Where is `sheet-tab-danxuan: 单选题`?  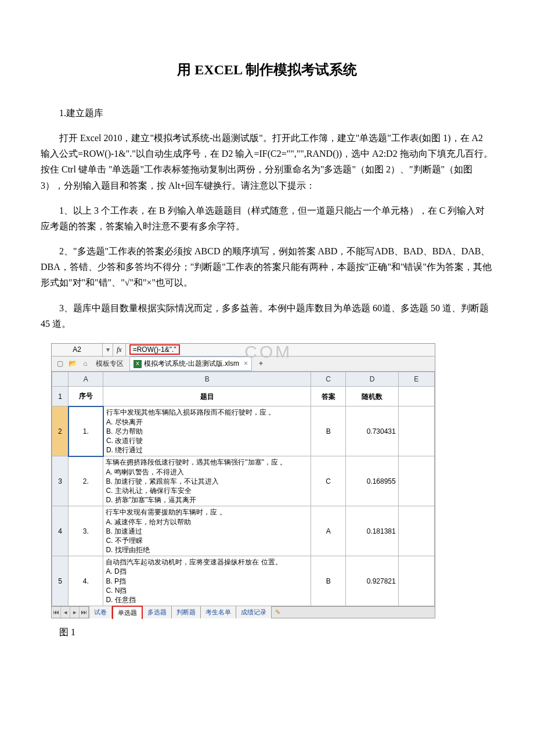
sheet-tab-danxuan: 单选题 is located at coordinates (128, 612).